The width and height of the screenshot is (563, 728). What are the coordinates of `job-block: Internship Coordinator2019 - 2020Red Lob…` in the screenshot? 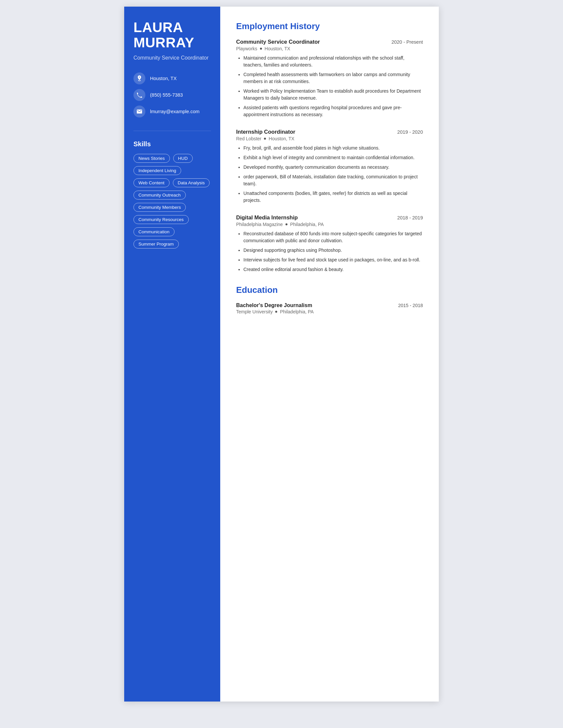 It's located at (330, 166).